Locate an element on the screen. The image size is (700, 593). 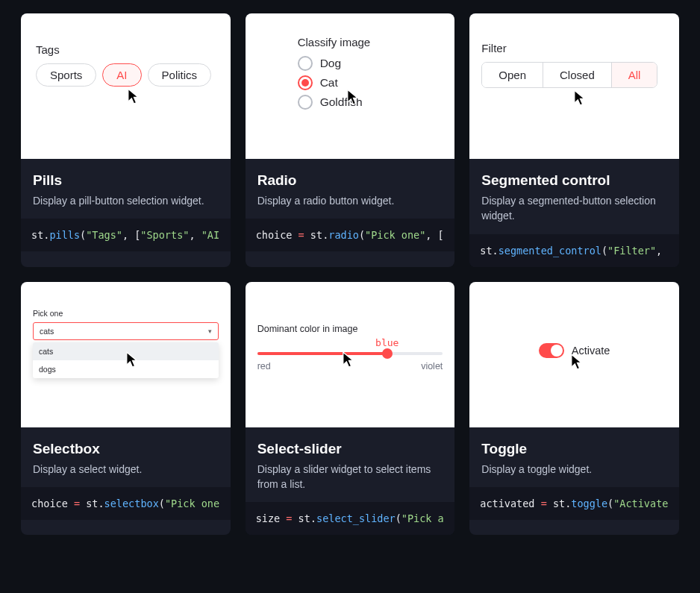
code-snippet: size = st.select_slider("Pick a is located at coordinates (351, 518).